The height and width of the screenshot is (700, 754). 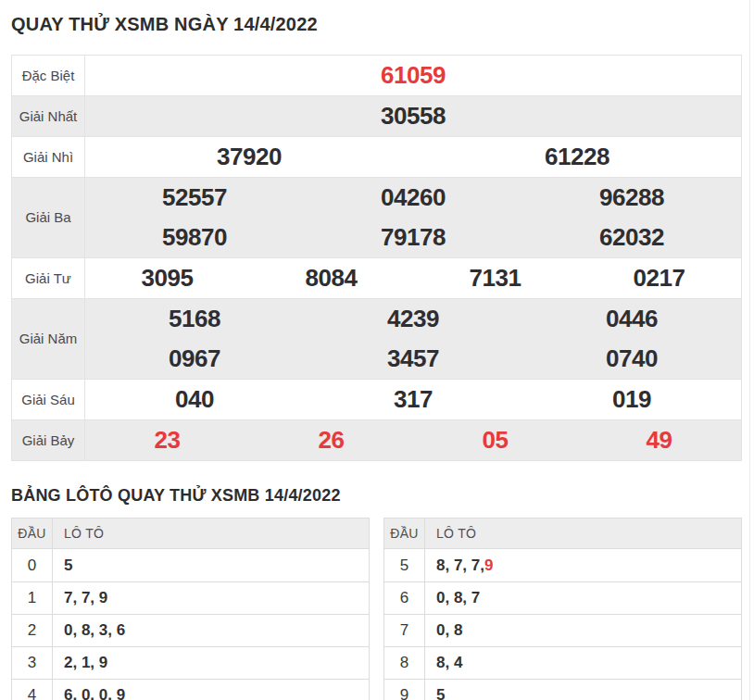 I want to click on loto-row: 7 0, 8, so click(x=563, y=630).